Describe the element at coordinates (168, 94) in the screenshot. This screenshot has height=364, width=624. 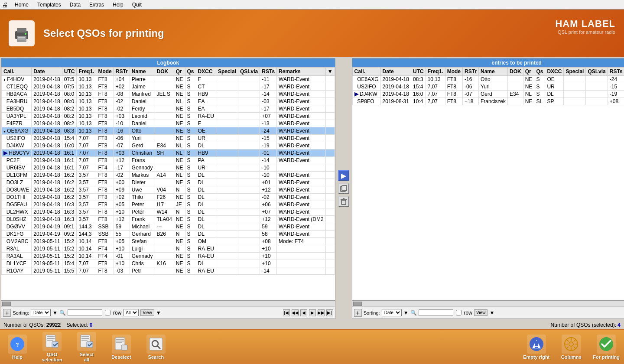
I see `table-row: HB9ACA 2019-04-18 08:0 10,13 FT8 -08 Man…` at that location.